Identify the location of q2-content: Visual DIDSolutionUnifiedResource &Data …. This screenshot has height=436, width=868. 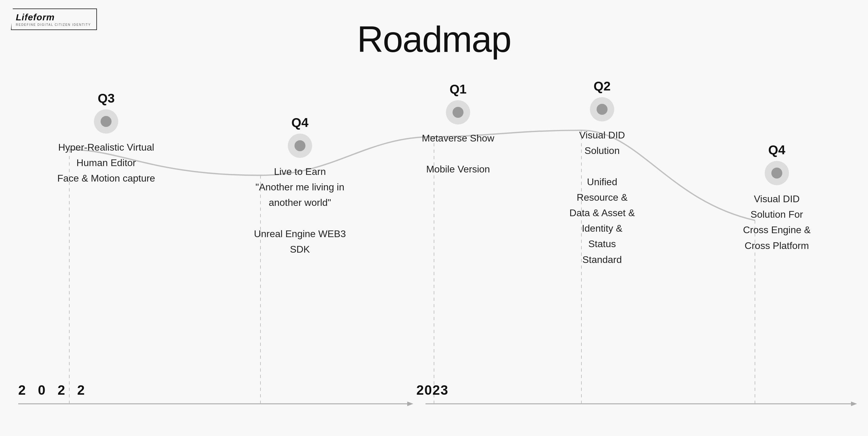
(602, 197).